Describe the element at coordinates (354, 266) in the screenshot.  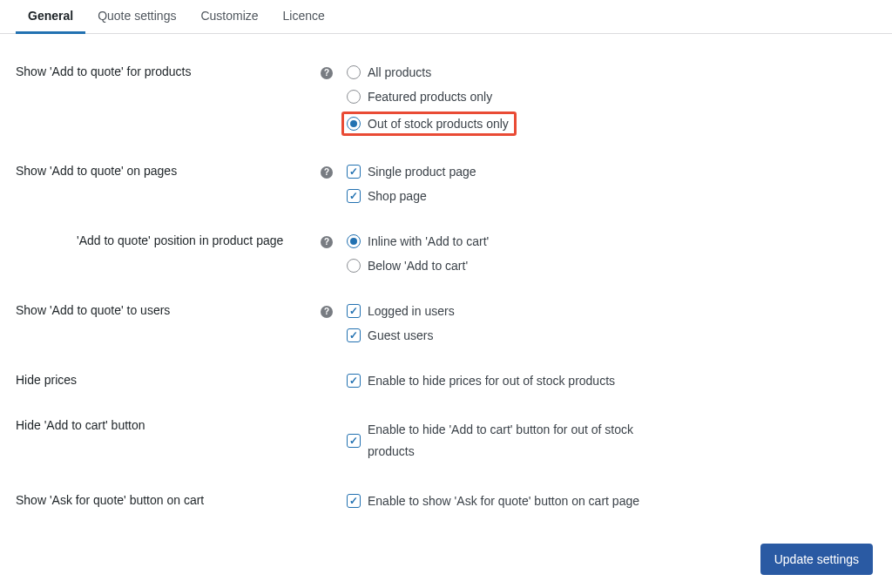
I see `radio-below-add-to-cart` at that location.